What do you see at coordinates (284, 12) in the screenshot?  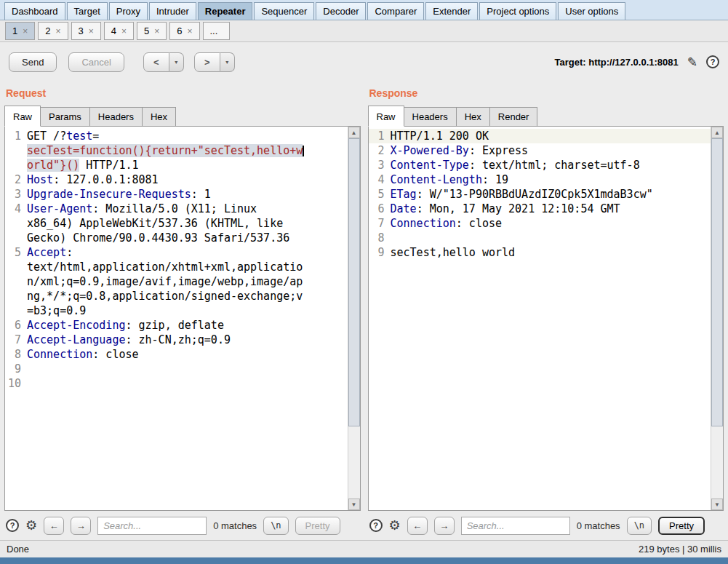 I see `main-tab-label: Sequencer` at bounding box center [284, 12].